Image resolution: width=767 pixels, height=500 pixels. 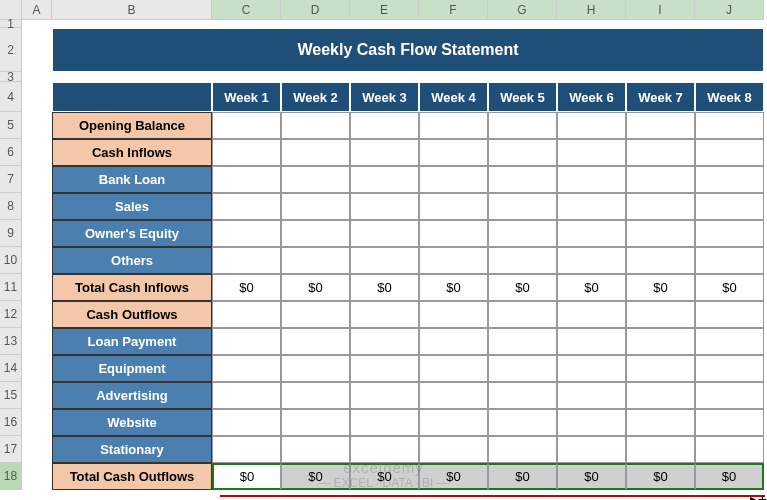 What do you see at coordinates (11, 206) in the screenshot?
I see `row-header-8: 8` at bounding box center [11, 206].